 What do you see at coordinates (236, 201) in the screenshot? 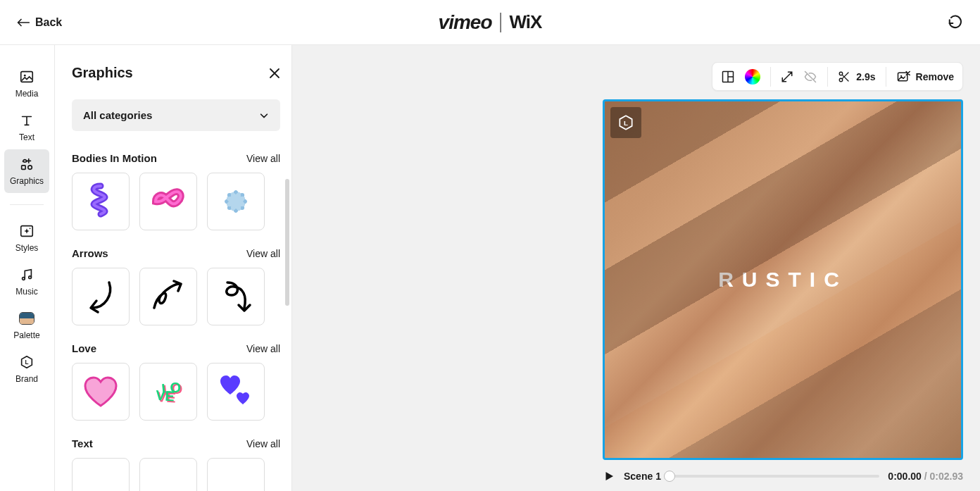
I see `graphic-flower-burst` at bounding box center [236, 201].